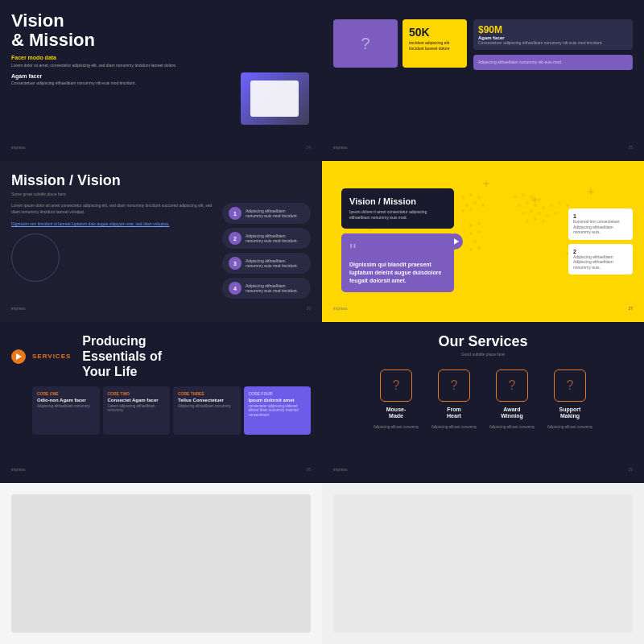  I want to click on slide3-item-1: 1 Adipiscing elthaelbiam nonummy euis mo…, so click(266, 213).